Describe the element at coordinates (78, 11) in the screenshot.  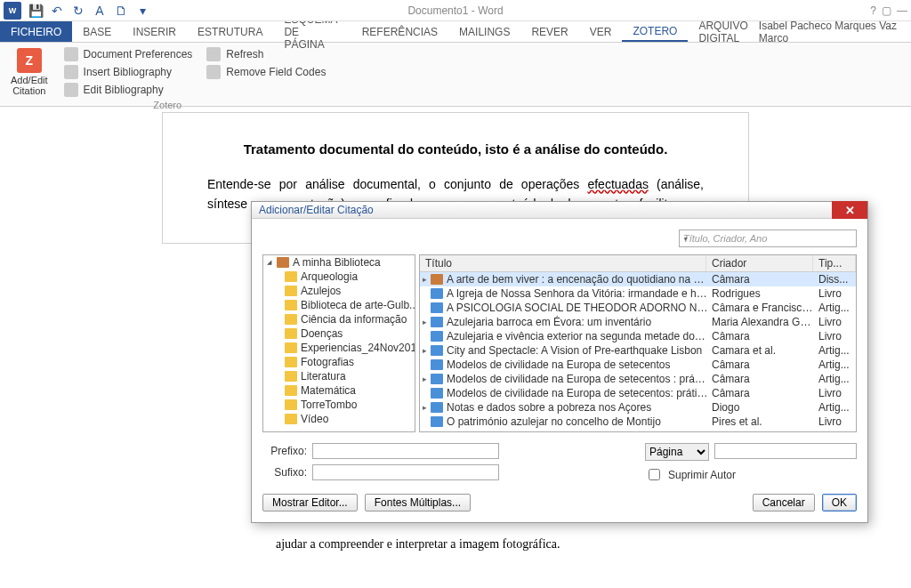
I see `redo-icon: ↻` at that location.